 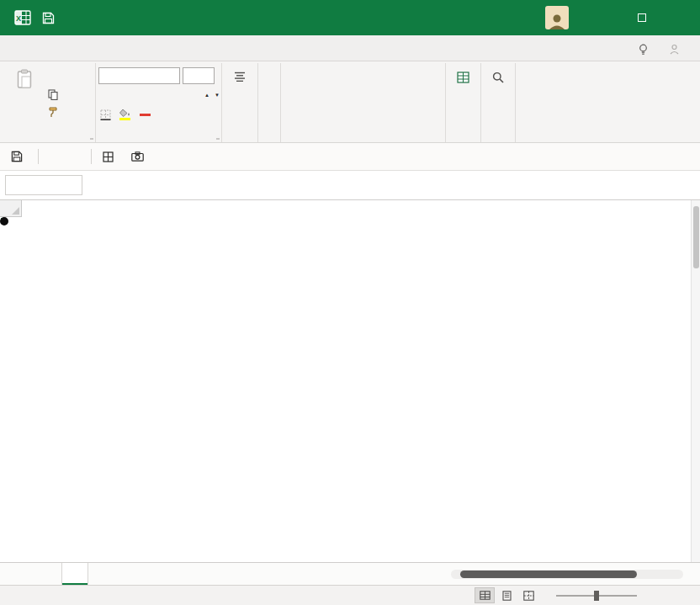 I want to click on normal-view-button, so click(x=485, y=596).